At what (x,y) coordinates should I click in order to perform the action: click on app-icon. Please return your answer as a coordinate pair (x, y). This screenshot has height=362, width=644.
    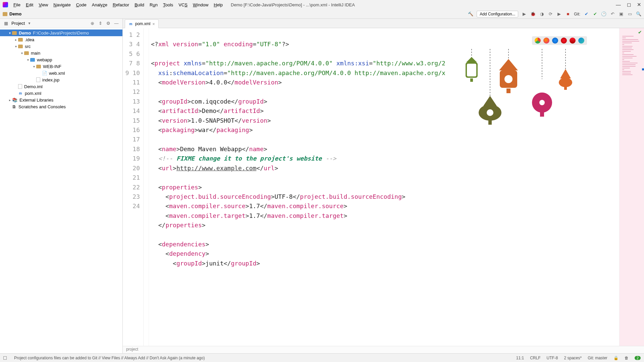
    Looking at the image, I should click on (5, 5).